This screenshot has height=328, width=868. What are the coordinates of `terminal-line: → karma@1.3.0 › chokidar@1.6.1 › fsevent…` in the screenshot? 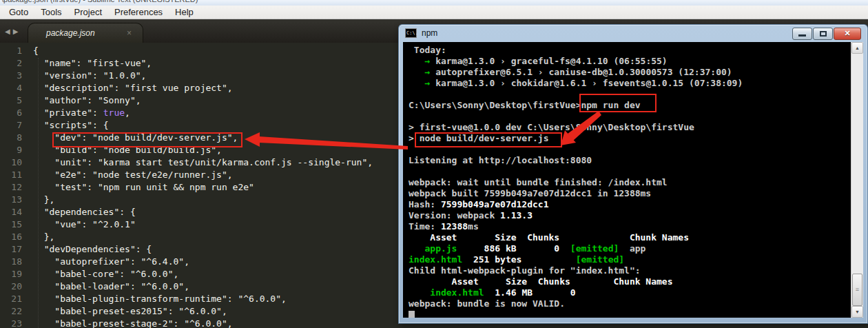 It's located at (630, 83).